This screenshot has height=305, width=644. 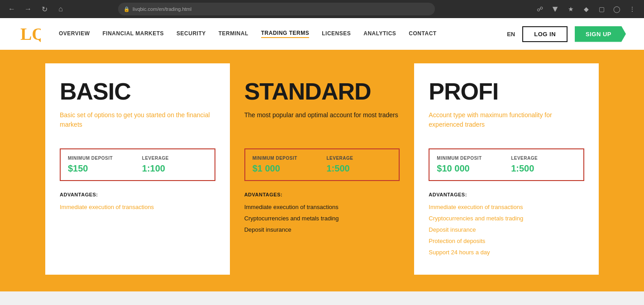 I want to click on profi-leverage-label: LEVERAGE, so click(x=544, y=158).